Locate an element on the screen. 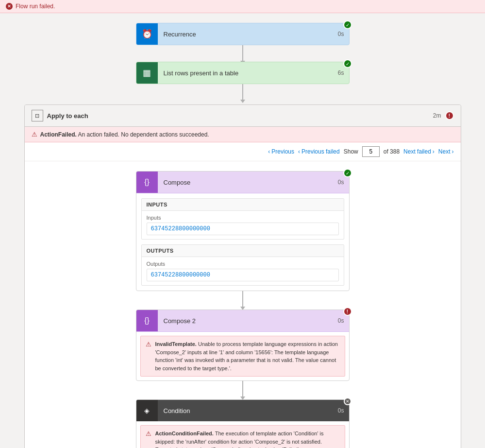  action-failed-text: ActionFailed. An action failed. No depen… is located at coordinates (125, 135).